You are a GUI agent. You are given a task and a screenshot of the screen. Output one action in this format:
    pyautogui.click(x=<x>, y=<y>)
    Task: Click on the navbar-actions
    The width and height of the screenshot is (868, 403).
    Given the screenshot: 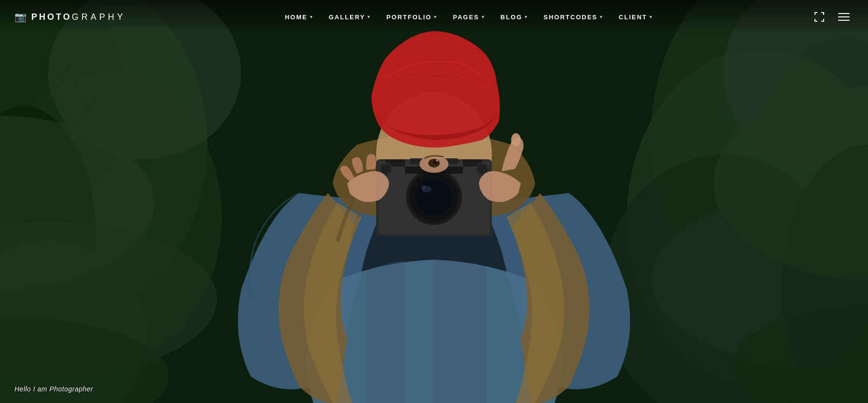 What is the action you would take?
    pyautogui.click(x=833, y=17)
    